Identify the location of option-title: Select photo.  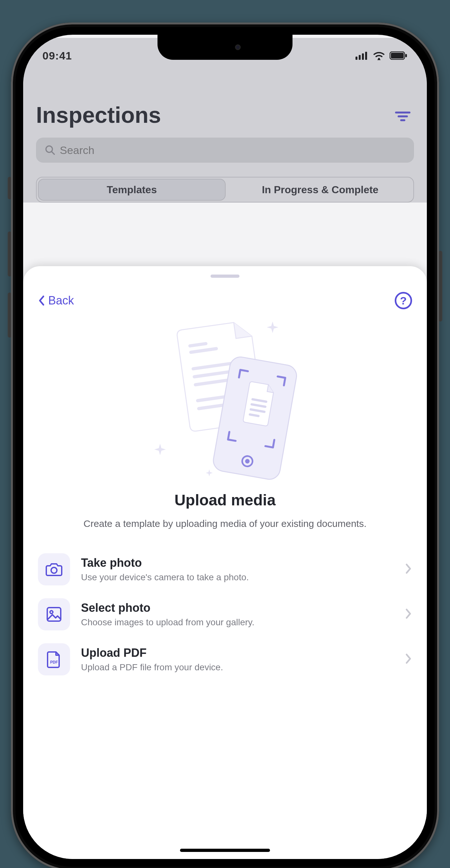
(237, 608).